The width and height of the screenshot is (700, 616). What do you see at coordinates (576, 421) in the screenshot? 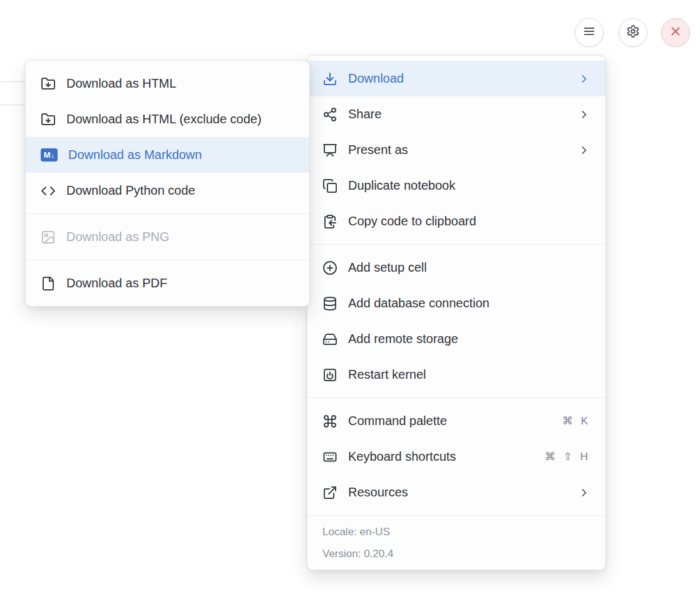
I see `shortcut-text: ⌘ K` at bounding box center [576, 421].